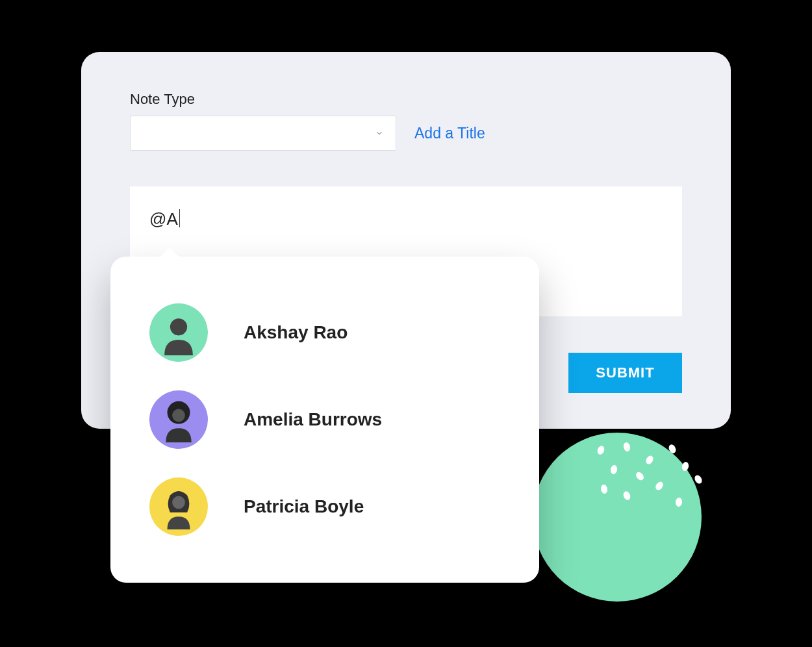 The image size is (812, 647). I want to click on text-cursor, so click(179, 218).